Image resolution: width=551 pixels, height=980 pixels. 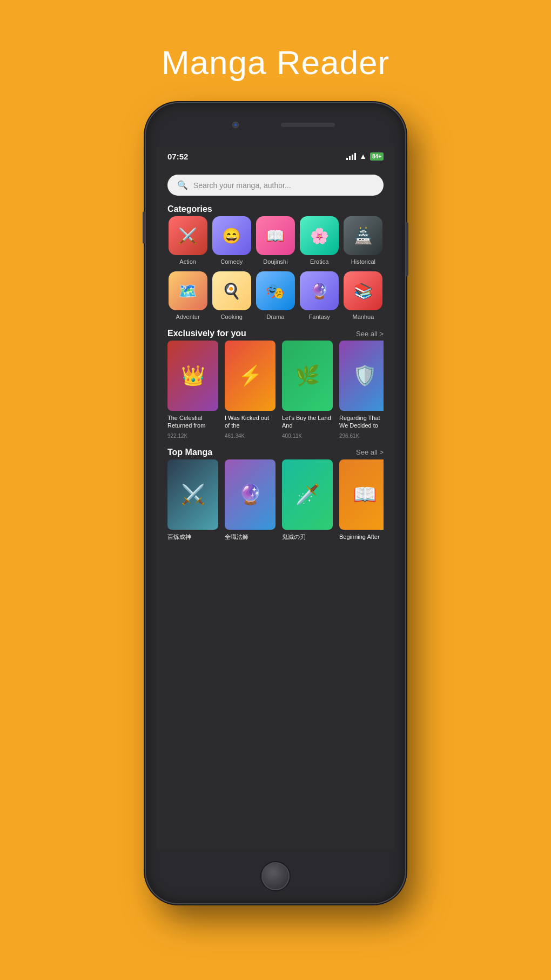 I want to click on top-manga-title: Beginning After, so click(x=361, y=537).